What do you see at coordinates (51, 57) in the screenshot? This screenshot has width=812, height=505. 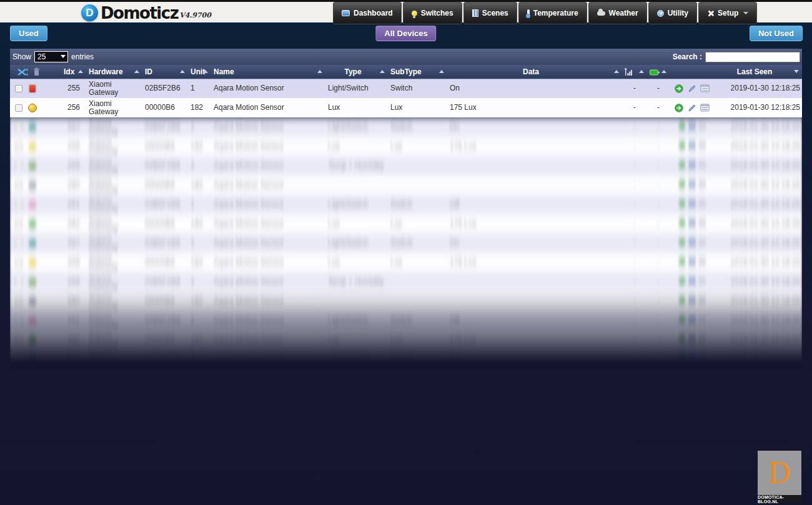 I see `page-size-select: 25` at bounding box center [51, 57].